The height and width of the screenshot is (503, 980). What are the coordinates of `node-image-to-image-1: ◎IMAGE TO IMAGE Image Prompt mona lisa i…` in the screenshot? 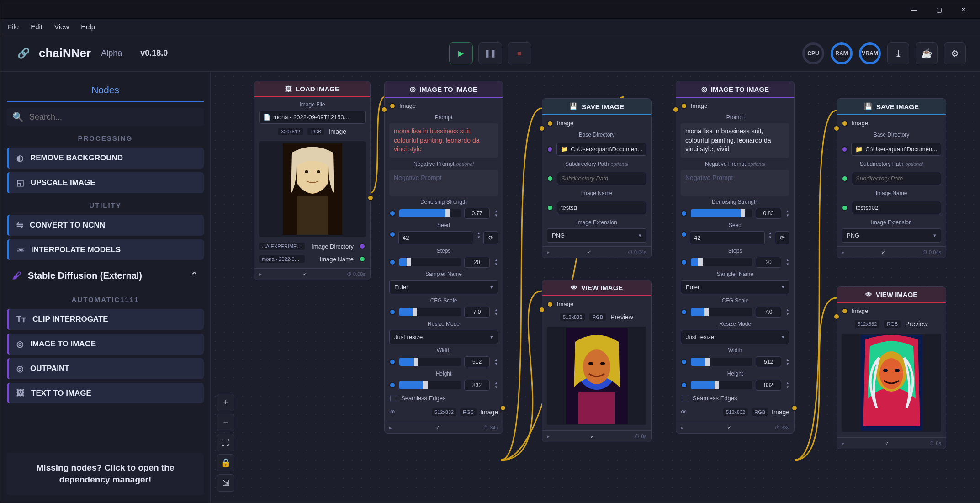 It's located at (444, 257).